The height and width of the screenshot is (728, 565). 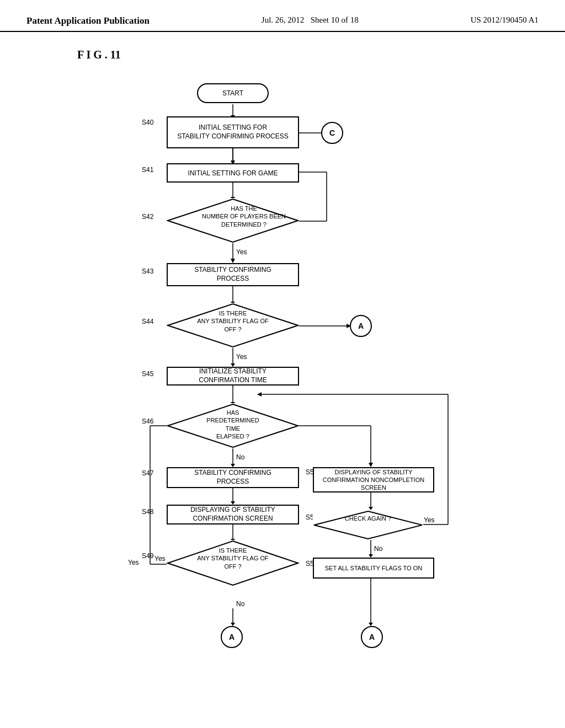 What do you see at coordinates (310, 20) in the screenshot?
I see `header-center: Jul. 26, 2012 Sheet 10 of 18` at bounding box center [310, 20].